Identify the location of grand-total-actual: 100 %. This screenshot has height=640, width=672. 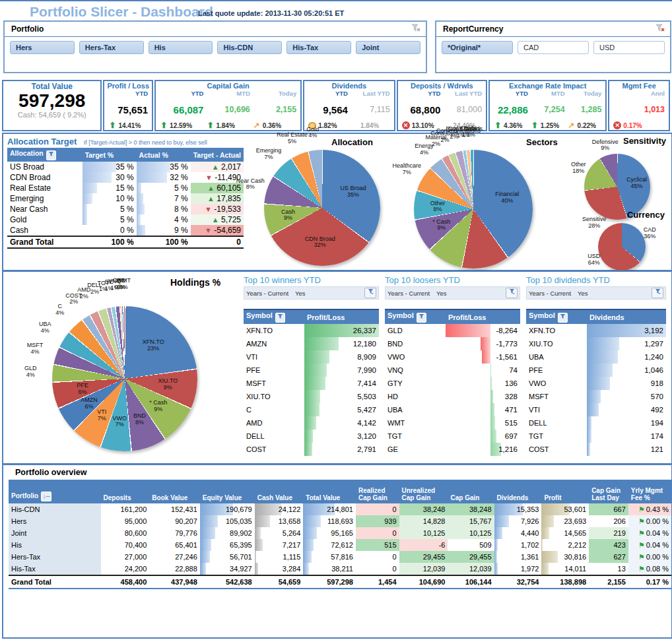
(164, 242).